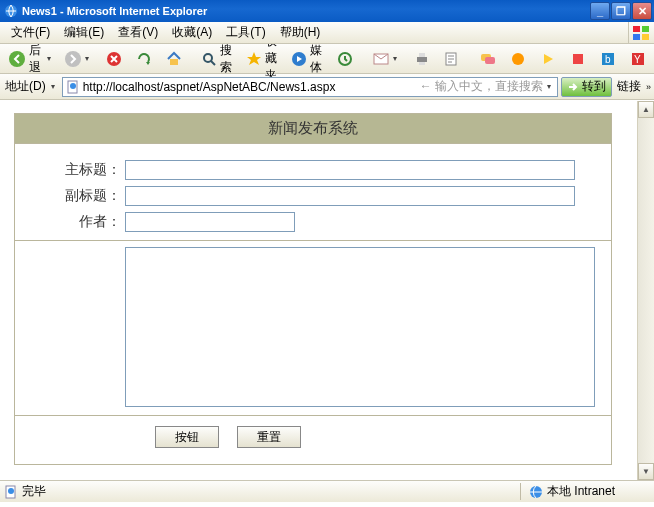 Image resolution: width=654 pixels, height=507 pixels. I want to click on book-icon, so click(578, 59).